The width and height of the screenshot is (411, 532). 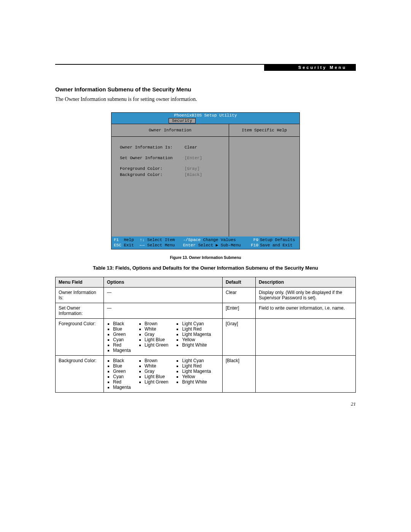 I want to click on page-number: 21, so click(x=206, y=404).